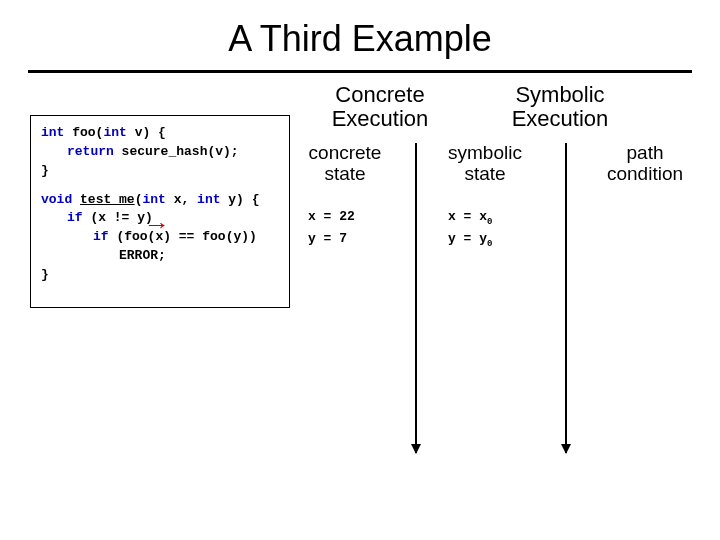 The width and height of the screenshot is (720, 540). Describe the element at coordinates (360, 30) in the screenshot. I see `slide-title: A Third Example` at that location.